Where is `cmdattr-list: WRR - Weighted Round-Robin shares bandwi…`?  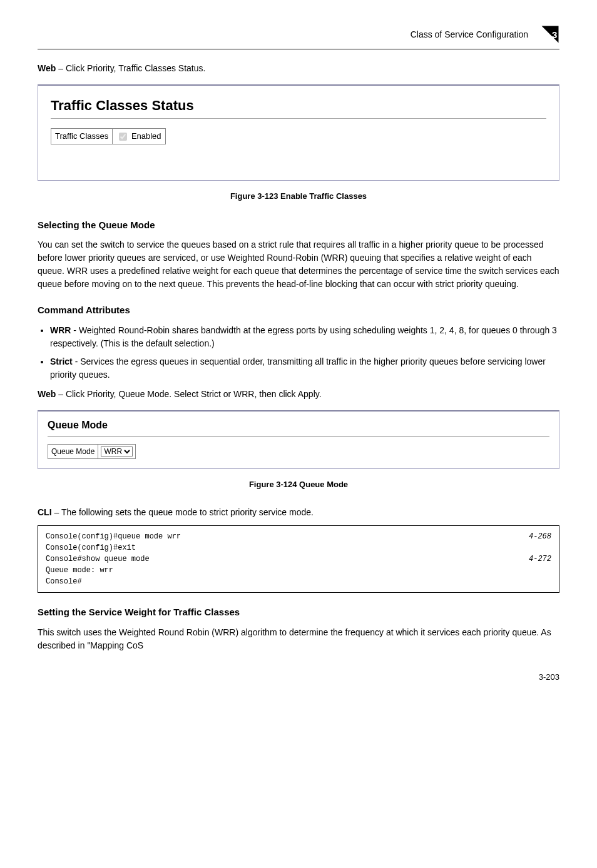 cmdattr-list: WRR - Weighted Round-Robin shares bandwi… is located at coordinates (298, 353).